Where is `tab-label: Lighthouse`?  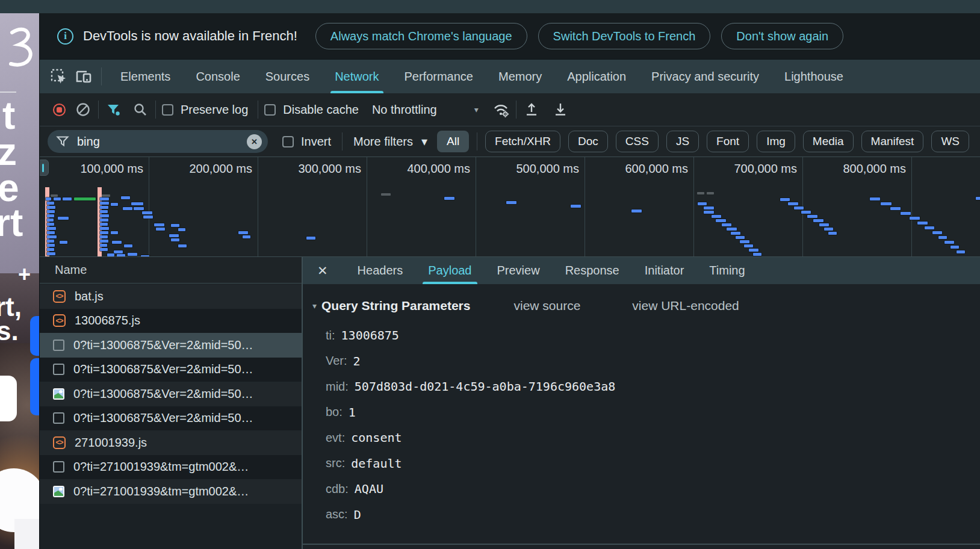
tab-label: Lighthouse is located at coordinates (814, 77).